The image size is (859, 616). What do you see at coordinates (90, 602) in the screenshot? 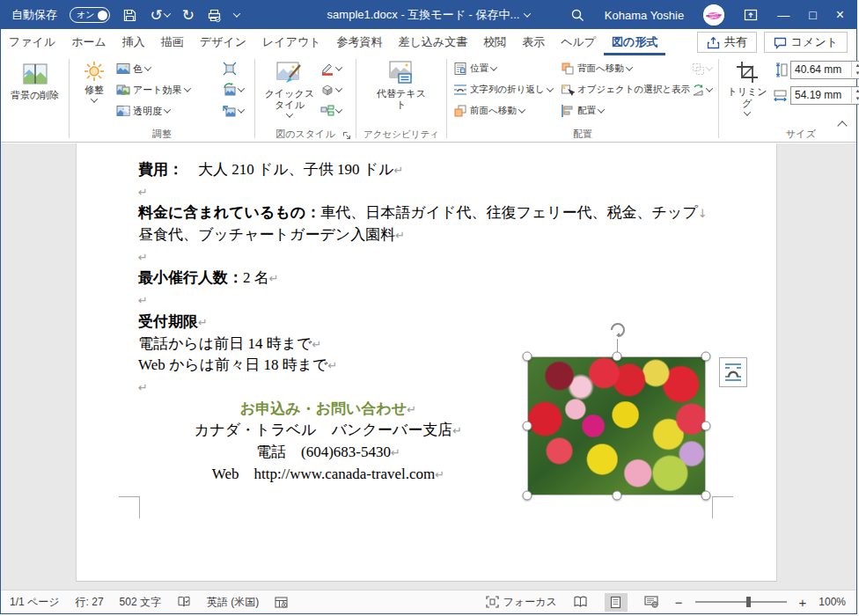
I see `line-indicator: 行: 27` at bounding box center [90, 602].